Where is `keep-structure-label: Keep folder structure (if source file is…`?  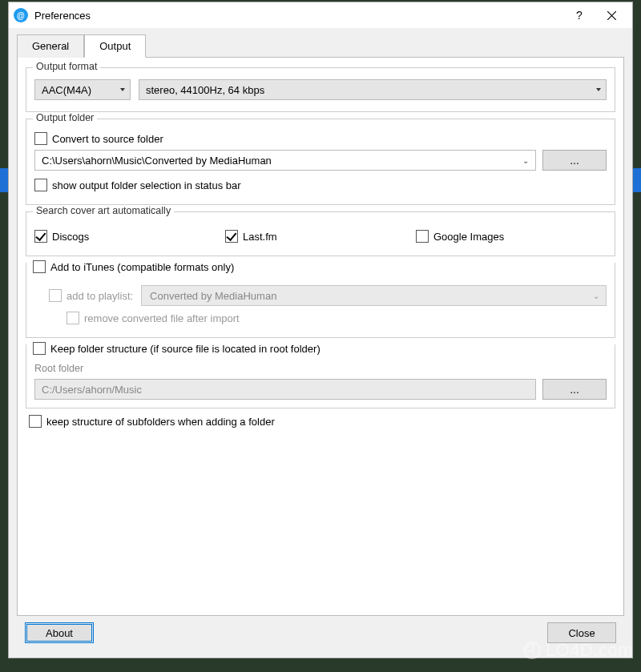
keep-structure-label: Keep folder structure (if source file is… is located at coordinates (186, 349).